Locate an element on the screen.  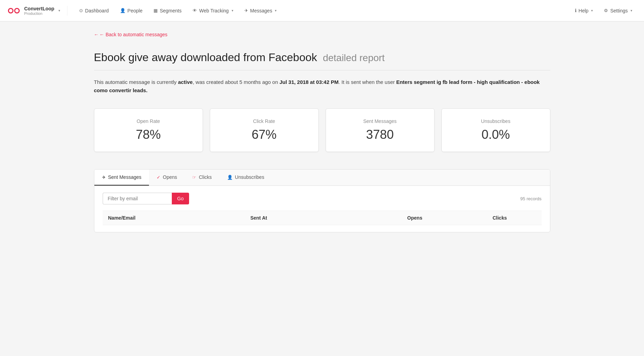
settings-dropdown-icon: ▾ is located at coordinates (631, 10).